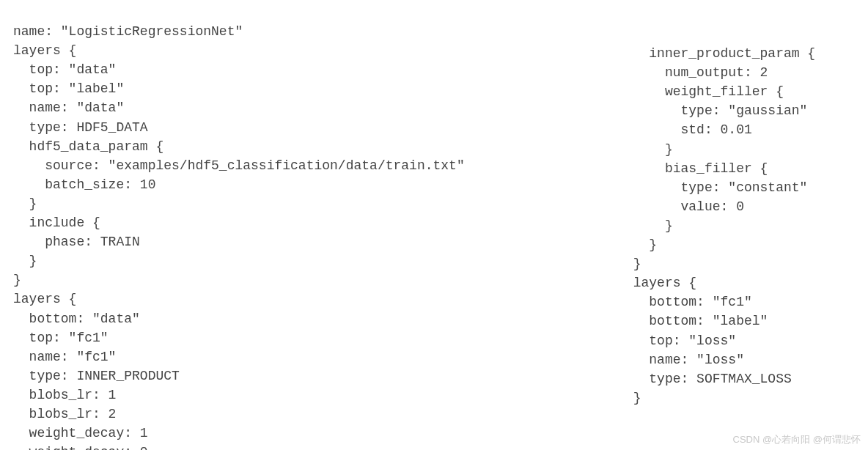  What do you see at coordinates (721, 188) in the screenshot?
I see `code-line: type: "constant"` at bounding box center [721, 188].